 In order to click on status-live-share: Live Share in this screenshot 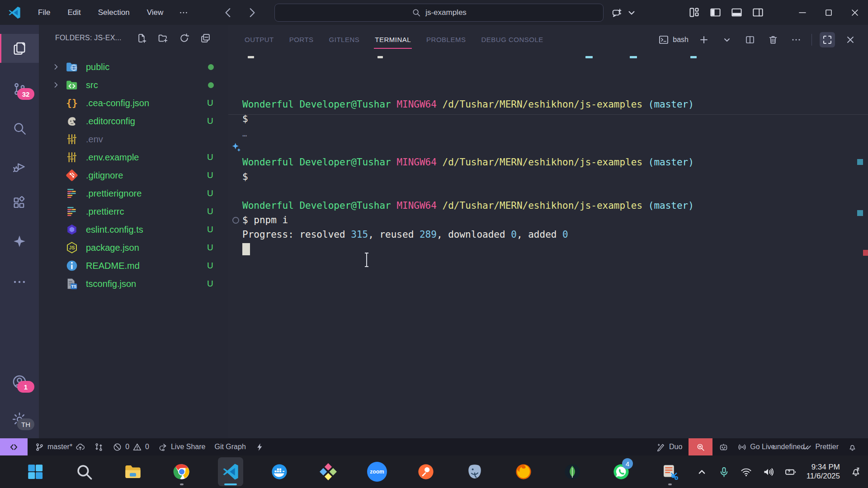, I will do `click(182, 447)`.